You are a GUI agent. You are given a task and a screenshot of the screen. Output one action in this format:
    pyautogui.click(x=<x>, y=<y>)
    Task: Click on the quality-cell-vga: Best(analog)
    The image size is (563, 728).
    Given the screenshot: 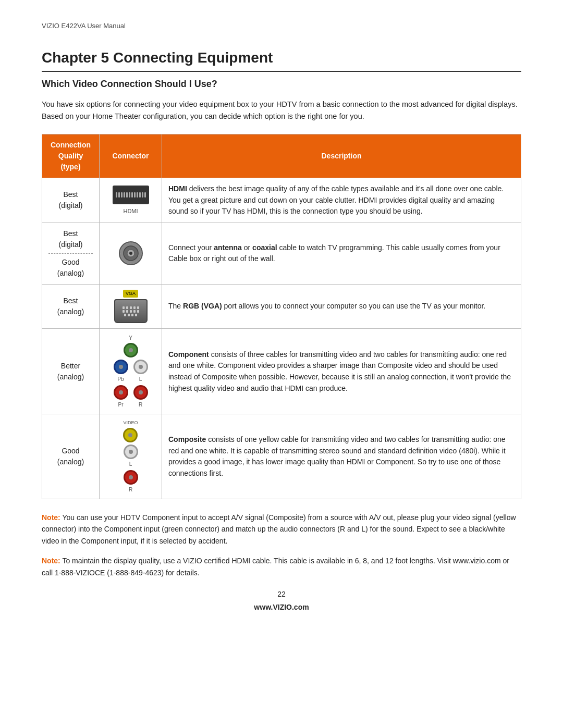 What is the action you would take?
    pyautogui.click(x=71, y=306)
    